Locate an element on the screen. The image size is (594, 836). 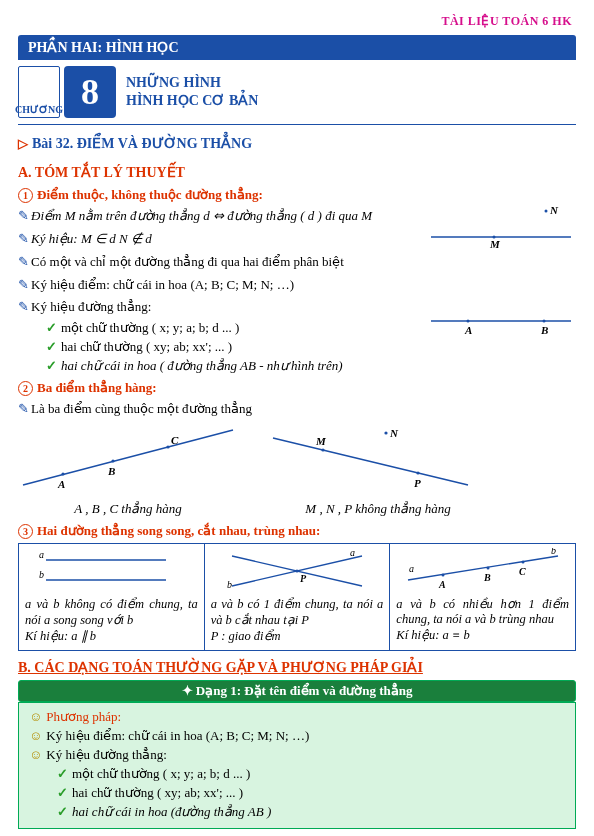
line-1-text: Điểm M nằm trên đường thẳng d ⇔ đường th… is located at coordinates (202, 216).